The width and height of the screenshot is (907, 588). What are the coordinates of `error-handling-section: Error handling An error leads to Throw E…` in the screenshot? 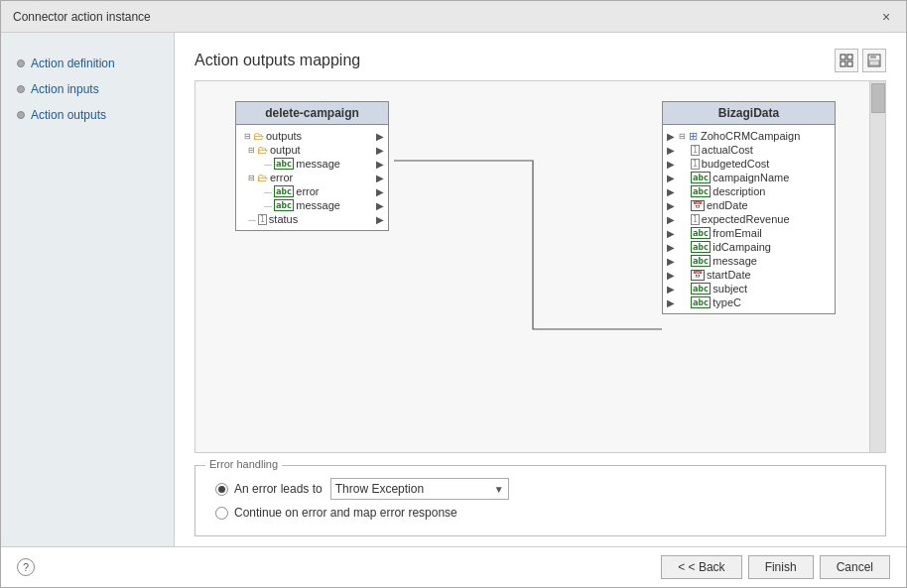 It's located at (540, 499).